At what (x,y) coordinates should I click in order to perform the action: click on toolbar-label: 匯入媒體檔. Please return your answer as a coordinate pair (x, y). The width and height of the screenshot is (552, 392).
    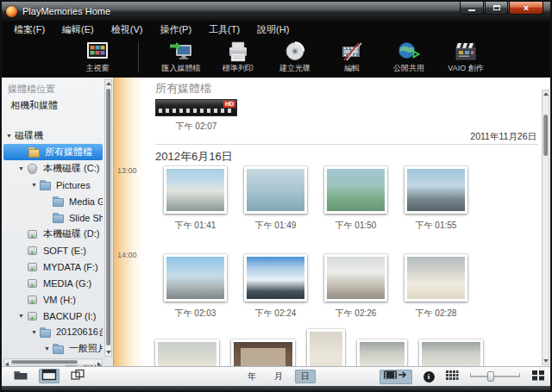
    Looking at the image, I should click on (181, 69).